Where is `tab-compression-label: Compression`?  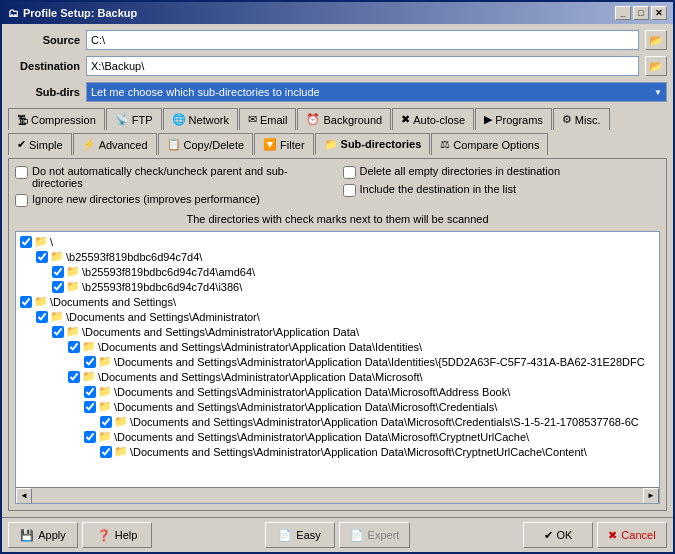
tab-compression-label: Compression is located at coordinates (64, 120).